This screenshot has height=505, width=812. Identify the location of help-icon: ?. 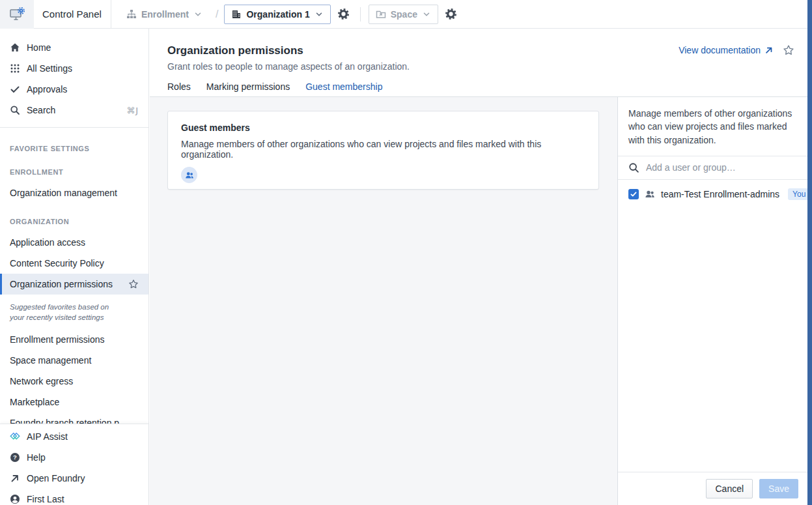
(15, 457).